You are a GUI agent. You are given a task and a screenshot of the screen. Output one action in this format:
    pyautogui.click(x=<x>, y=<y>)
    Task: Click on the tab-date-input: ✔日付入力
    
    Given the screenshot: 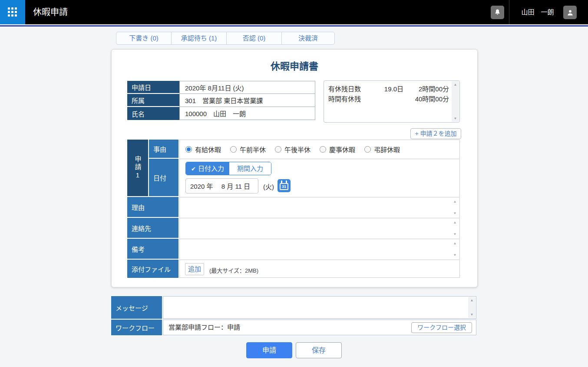 What is the action you would take?
    pyautogui.click(x=208, y=169)
    